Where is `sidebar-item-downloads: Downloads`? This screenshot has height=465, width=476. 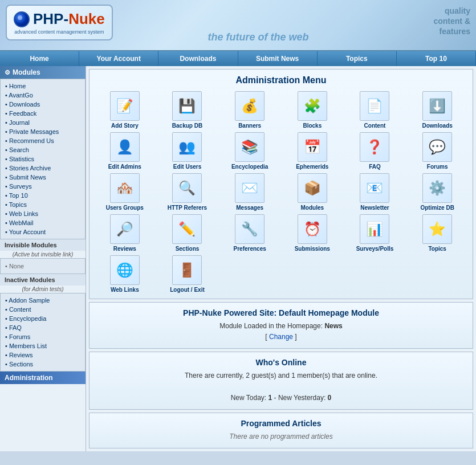
sidebar-item-downloads: Downloads is located at coordinates (43, 104).